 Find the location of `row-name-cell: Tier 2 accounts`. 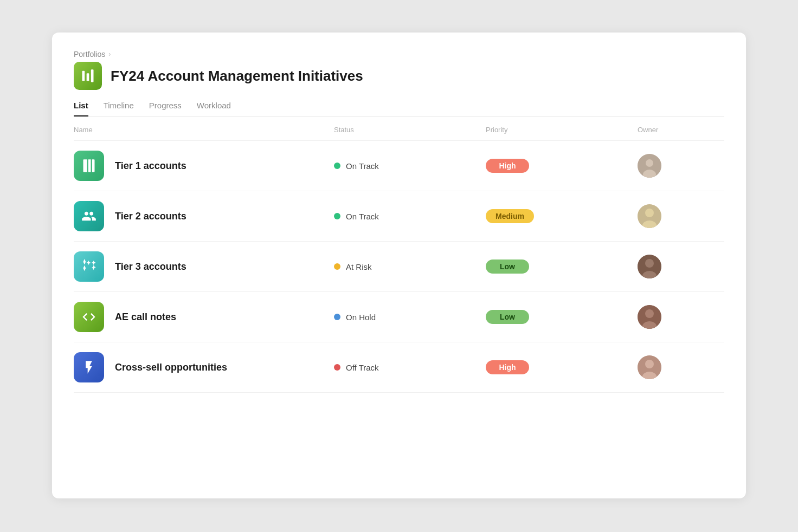

row-name-cell: Tier 2 accounts is located at coordinates (204, 216).